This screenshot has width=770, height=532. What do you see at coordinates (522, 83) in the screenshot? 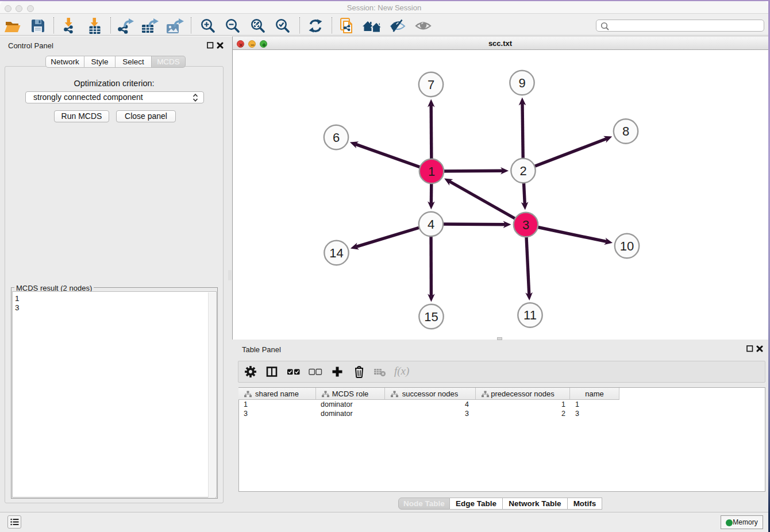
I see `svg-text: 9` at bounding box center [522, 83].